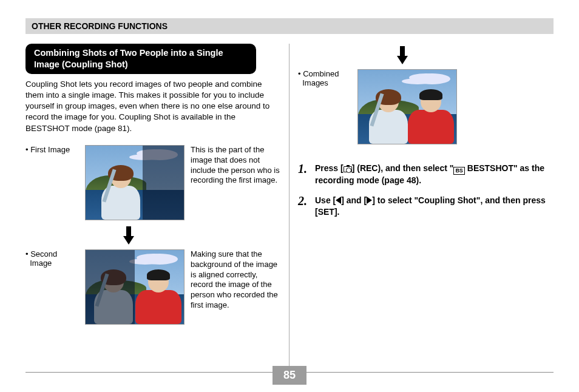  What do you see at coordinates (369, 200) in the screenshot?
I see `right-triangle-icon` at bounding box center [369, 200].